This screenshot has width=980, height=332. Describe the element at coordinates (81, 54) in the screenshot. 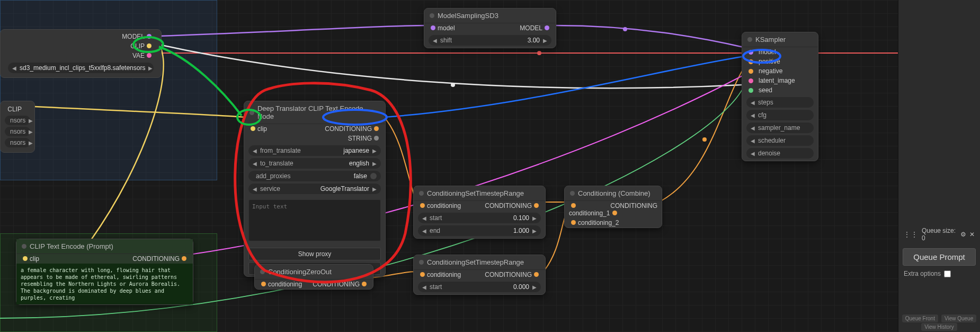

I see `node-checkpoint-loader-fragment: MODEL CLIP VAE ◀ sd3_medium_incl_clips_t…` at that location.